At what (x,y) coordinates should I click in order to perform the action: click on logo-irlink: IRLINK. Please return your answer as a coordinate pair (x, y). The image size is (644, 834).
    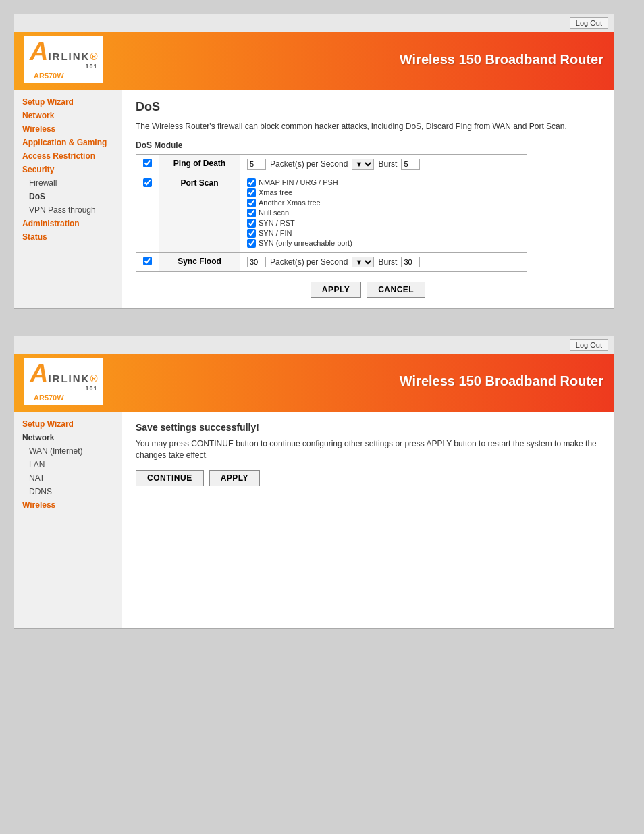
    Looking at the image, I should click on (69, 57).